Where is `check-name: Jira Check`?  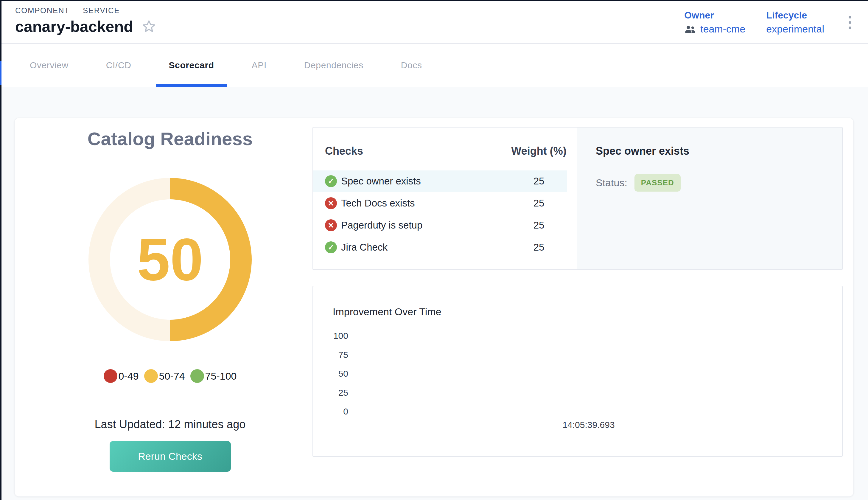 check-name: Jira Check is located at coordinates (364, 247).